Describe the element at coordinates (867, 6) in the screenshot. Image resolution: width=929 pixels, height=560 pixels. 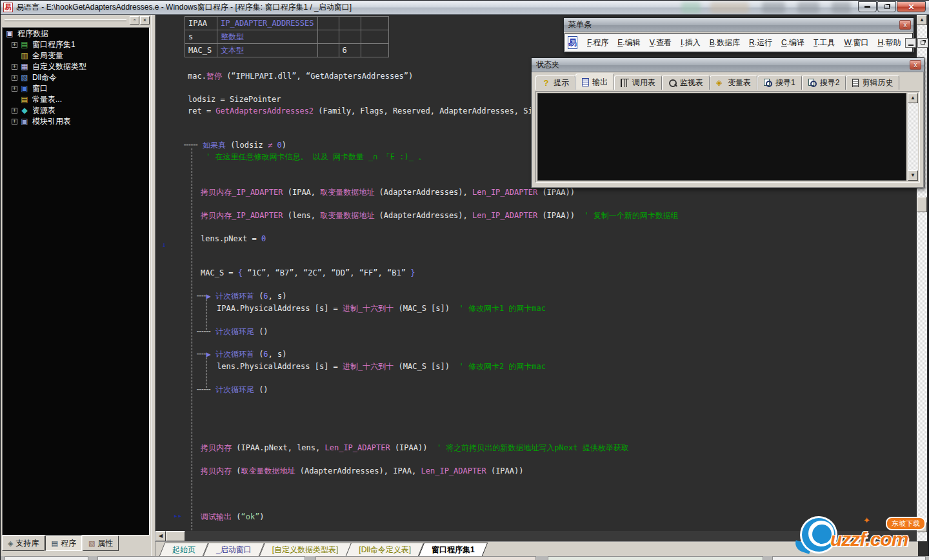
I see `minimize-button` at that location.